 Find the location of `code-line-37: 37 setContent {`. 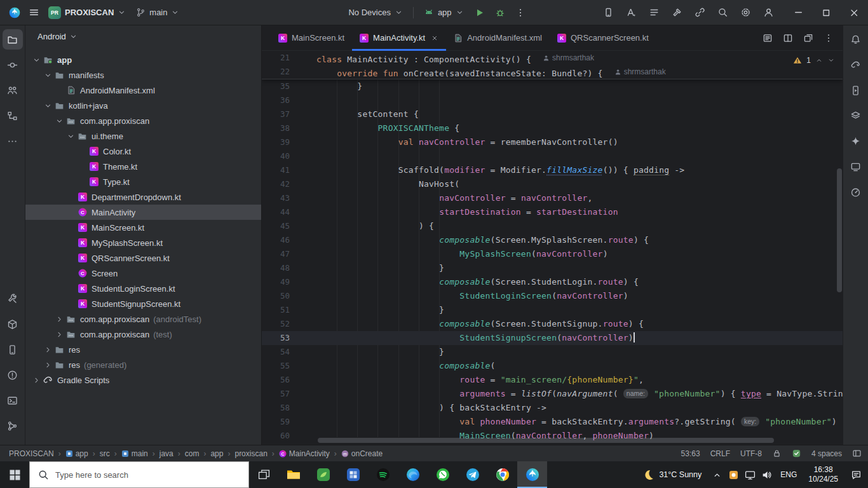

code-line-37: 37 setContent { is located at coordinates (552, 114).